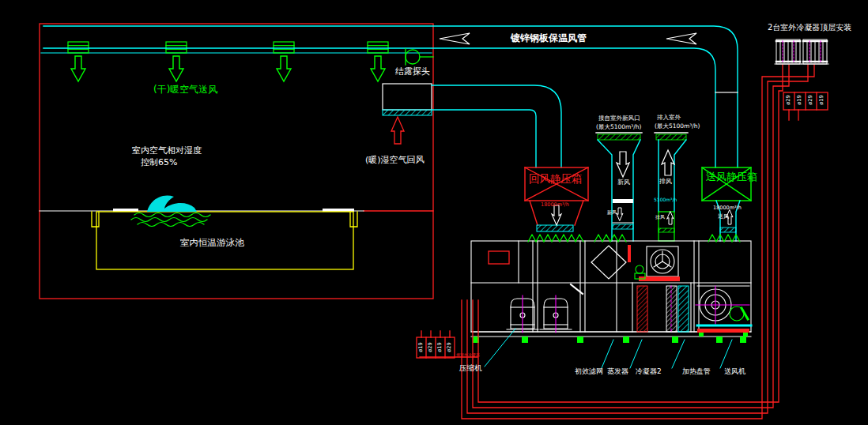 The height and width of the screenshot is (425, 868). What do you see at coordinates (619, 186) in the screenshot?
I see `fresh-air-duct` at bounding box center [619, 186].